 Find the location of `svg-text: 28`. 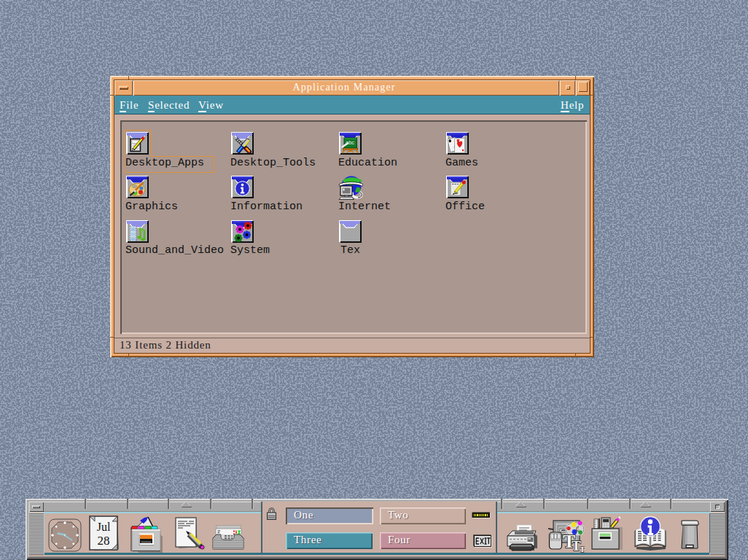

svg-text: 28 is located at coordinates (104, 541).